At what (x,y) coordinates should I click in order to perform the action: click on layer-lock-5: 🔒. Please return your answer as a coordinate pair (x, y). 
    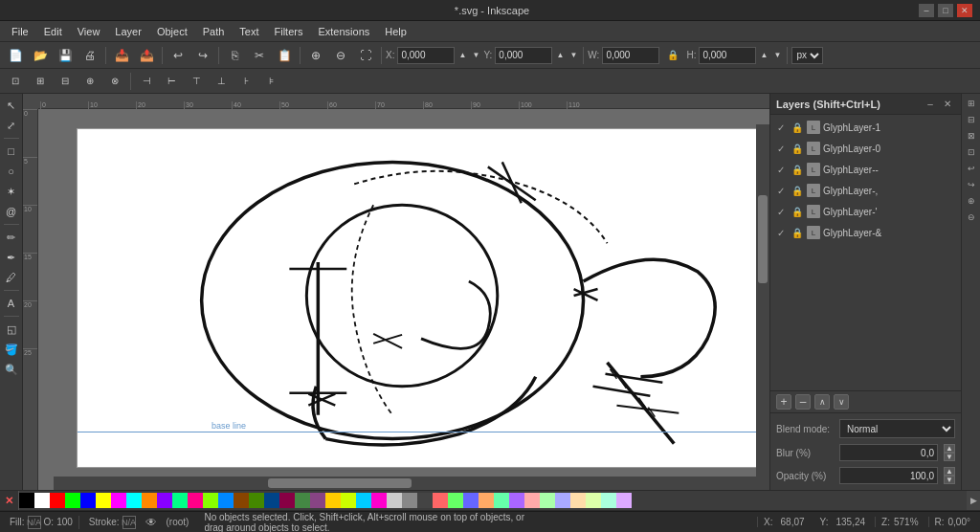
    Looking at the image, I should click on (797, 233).